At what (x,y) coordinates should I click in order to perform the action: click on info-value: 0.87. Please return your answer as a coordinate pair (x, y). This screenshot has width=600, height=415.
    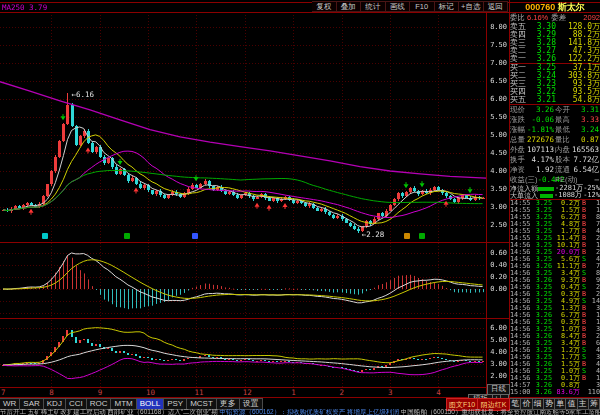
    Looking at the image, I should click on (585, 140).